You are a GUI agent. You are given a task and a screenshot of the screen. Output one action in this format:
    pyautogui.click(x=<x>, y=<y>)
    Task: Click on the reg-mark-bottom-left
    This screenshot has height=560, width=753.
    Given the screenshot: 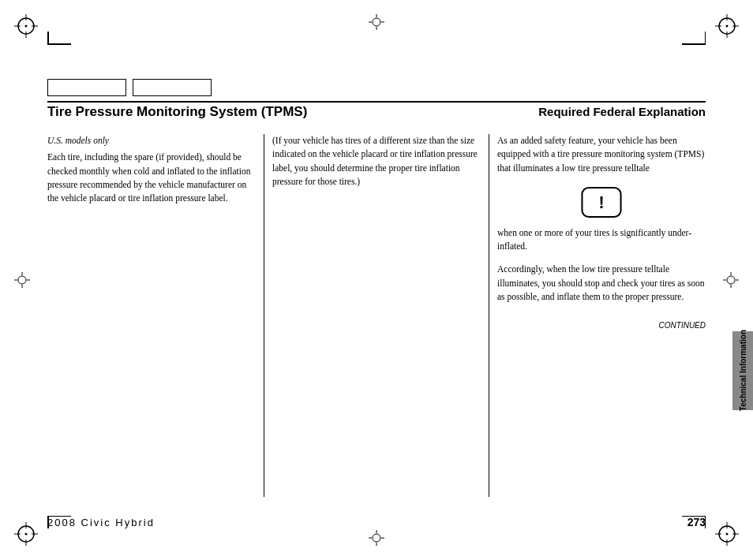 What is the action you would take?
    pyautogui.click(x=26, y=534)
    